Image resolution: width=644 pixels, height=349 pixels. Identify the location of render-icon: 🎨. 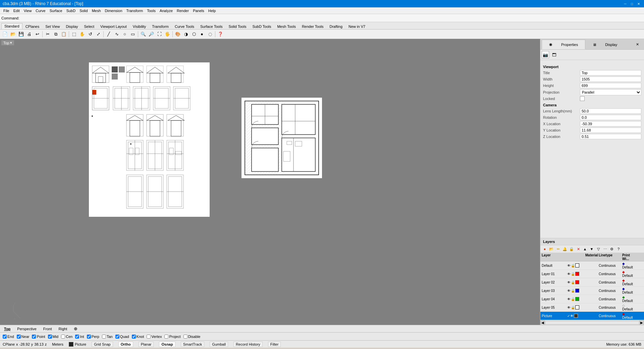
(178, 34).